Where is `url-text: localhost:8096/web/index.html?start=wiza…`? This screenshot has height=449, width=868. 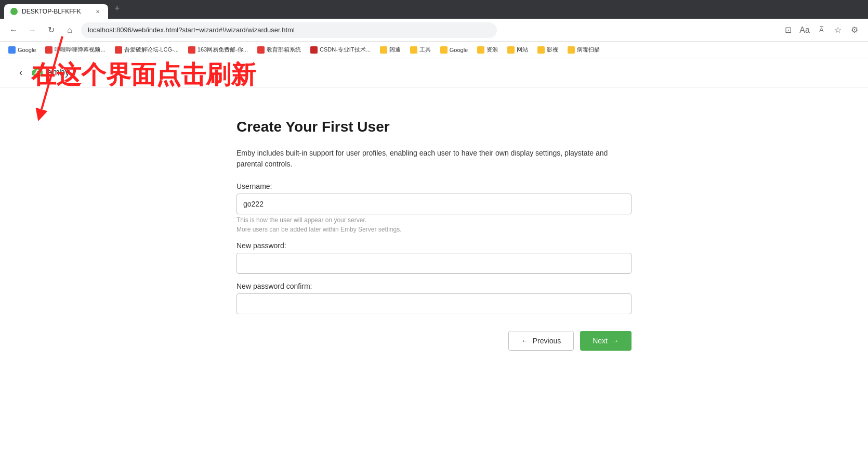
url-text: localhost:8096/web/index.html?start=wiza… is located at coordinates (191, 30).